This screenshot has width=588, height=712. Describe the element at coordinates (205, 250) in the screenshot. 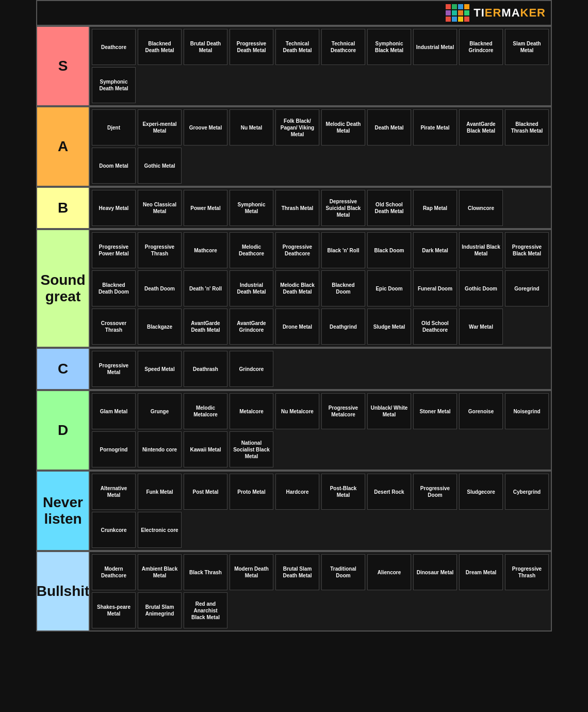

I see `genre-item: Mathcore` at that location.